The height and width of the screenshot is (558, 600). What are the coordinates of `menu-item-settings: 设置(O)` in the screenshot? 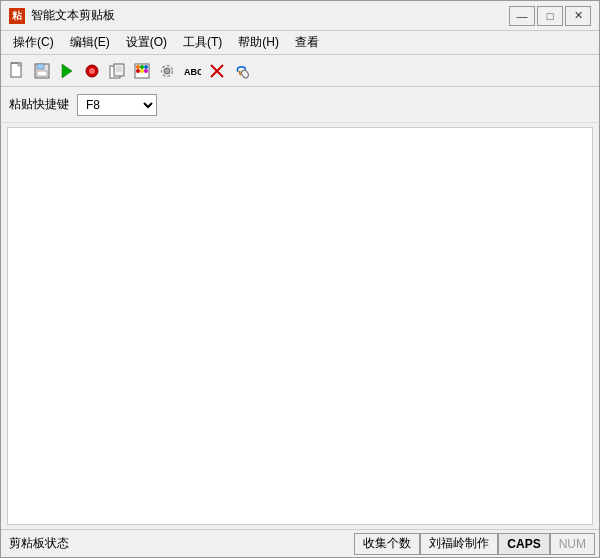 It's located at (146, 42).